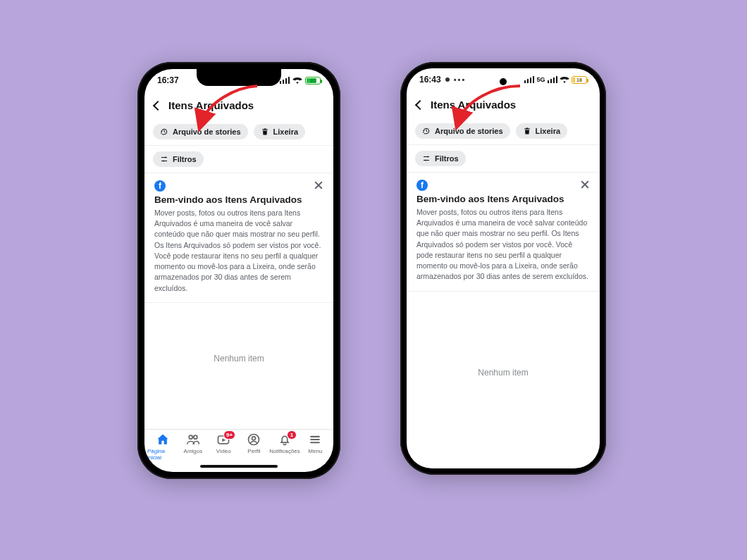 The width and height of the screenshot is (747, 560). What do you see at coordinates (579, 80) in the screenshot?
I see `battery-percent: 18` at bounding box center [579, 80].